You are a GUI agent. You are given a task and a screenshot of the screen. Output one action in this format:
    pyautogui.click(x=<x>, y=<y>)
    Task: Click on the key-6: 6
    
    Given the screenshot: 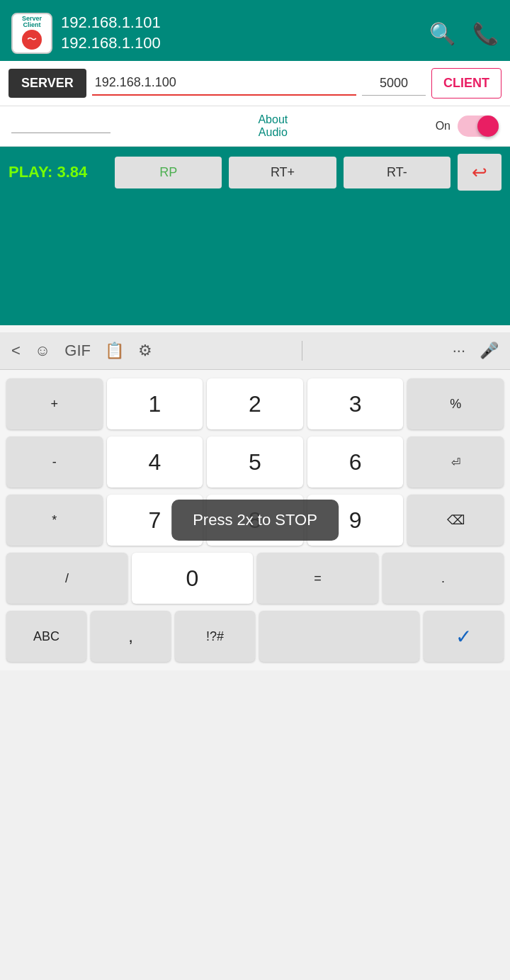 What is the action you would take?
    pyautogui.click(x=356, y=462)
    